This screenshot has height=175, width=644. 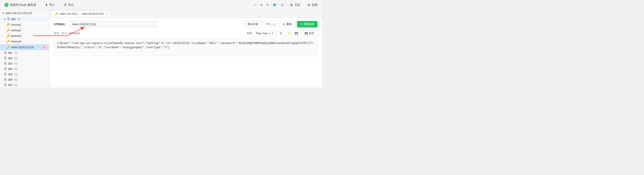 I want to click on rename-label: 重命名键, so click(x=252, y=24).